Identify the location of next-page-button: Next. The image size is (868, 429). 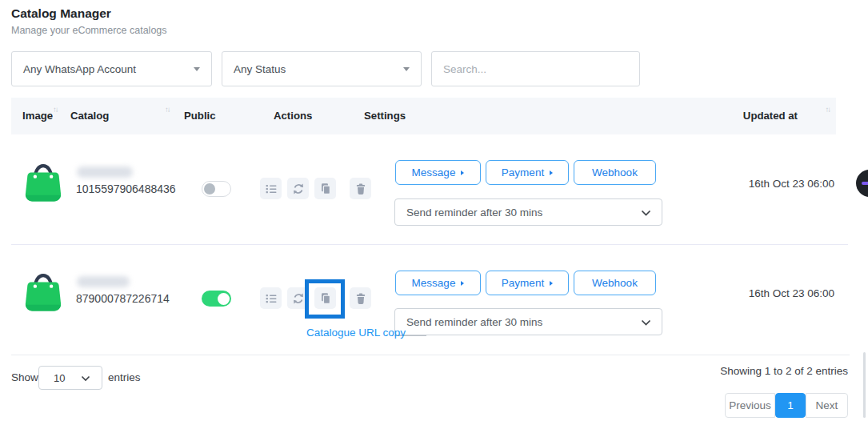
(827, 405).